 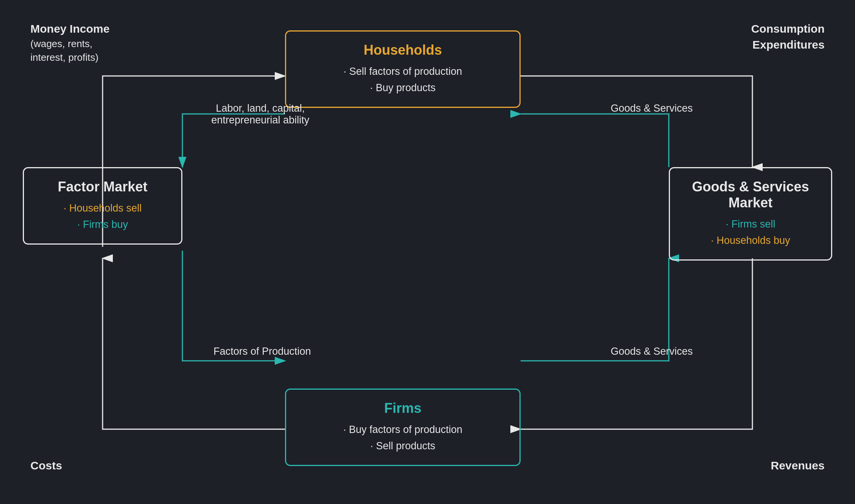 What do you see at coordinates (750, 224) in the screenshot?
I see `goods-market-item-1: · Firms sell` at bounding box center [750, 224].